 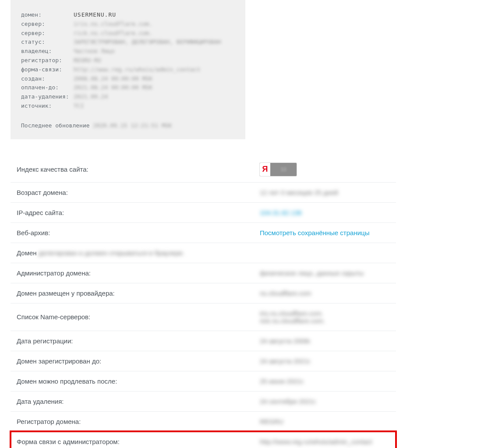 What do you see at coordinates (47, 60) in the screenshot?
I see `whois-row-label: регистратор:` at bounding box center [47, 60].